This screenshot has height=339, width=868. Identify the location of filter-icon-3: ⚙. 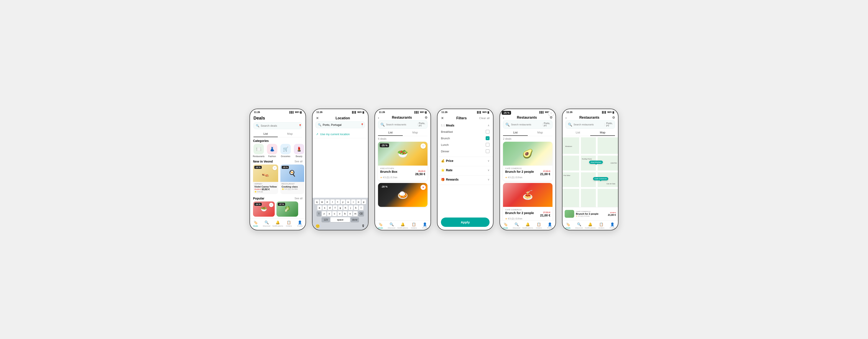
(426, 117).